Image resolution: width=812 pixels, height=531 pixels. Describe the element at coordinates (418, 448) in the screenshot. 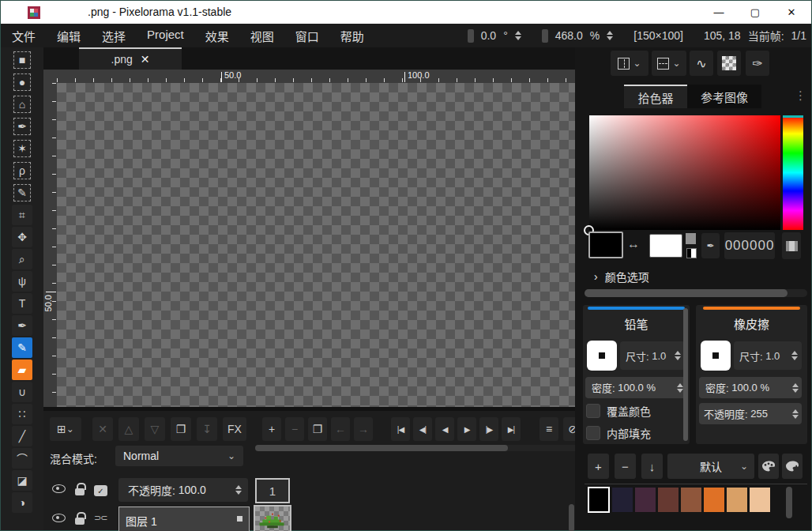

I see `frame-scrollbar` at that location.